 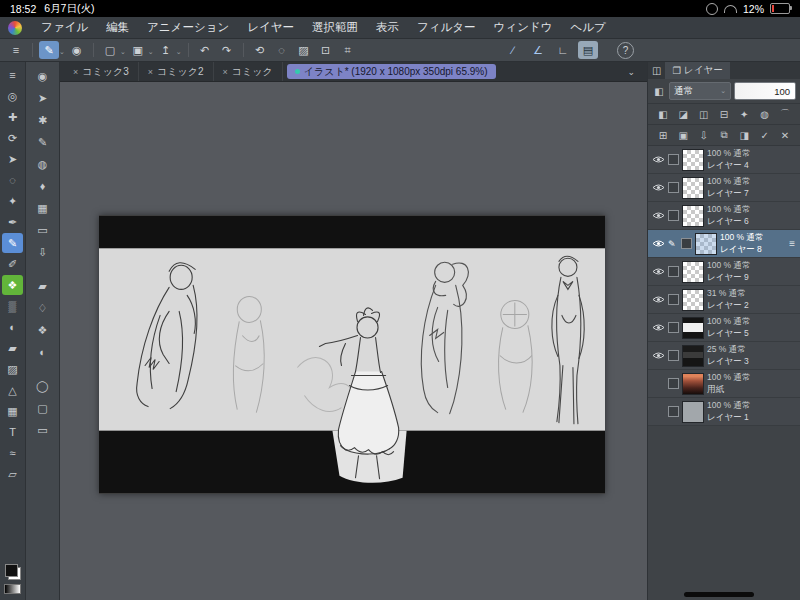 I want to click on layer-row: 100 % 通常レイヤー 9, so click(x=724, y=272).